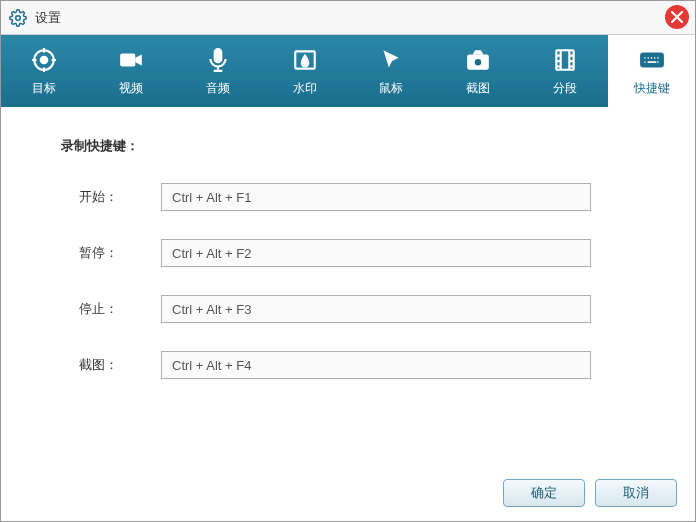  I want to click on mic-icon, so click(218, 60).